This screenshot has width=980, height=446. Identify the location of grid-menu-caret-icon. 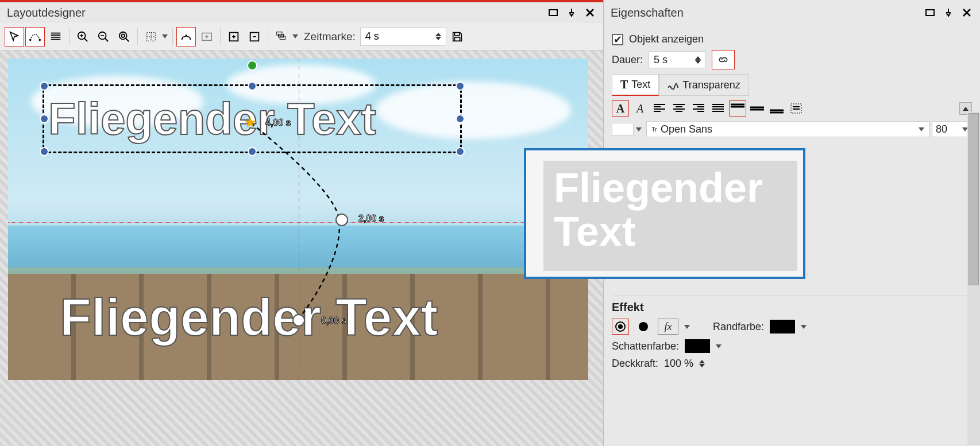
(165, 37).